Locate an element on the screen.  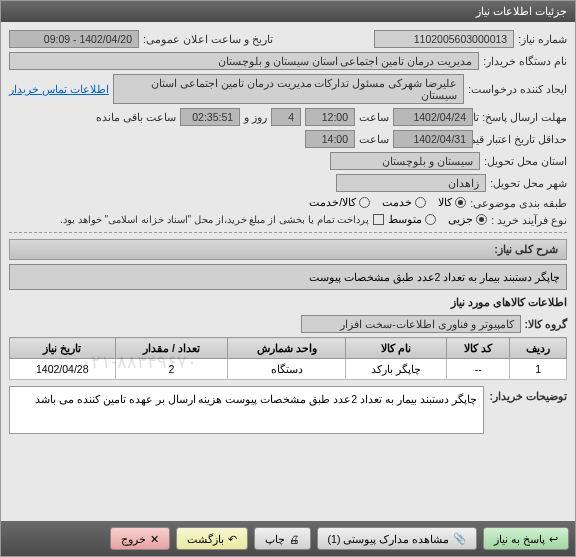
reply-icon: ↩ is located at coordinates (554, 539).